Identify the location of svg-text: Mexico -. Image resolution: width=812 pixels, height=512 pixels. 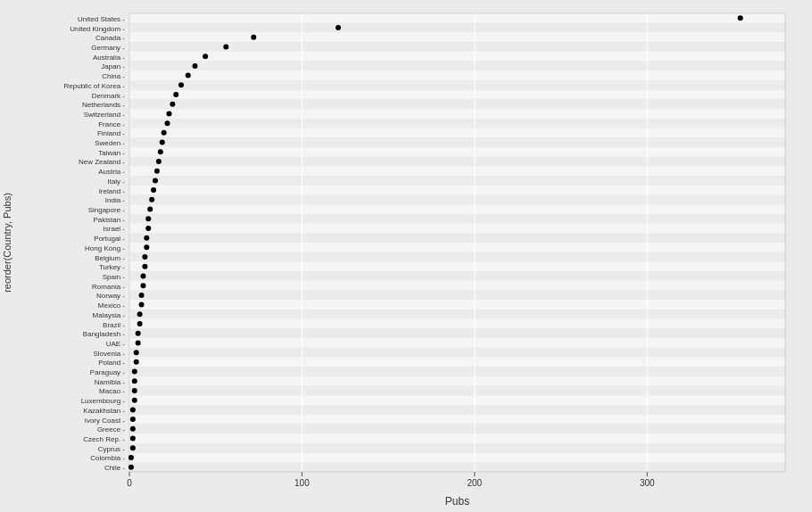
(112, 305).